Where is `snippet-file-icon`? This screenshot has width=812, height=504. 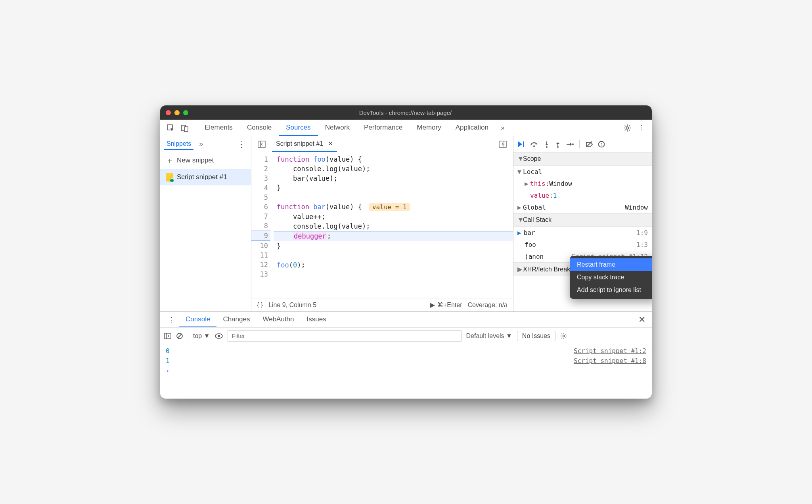 snippet-file-icon is located at coordinates (169, 177).